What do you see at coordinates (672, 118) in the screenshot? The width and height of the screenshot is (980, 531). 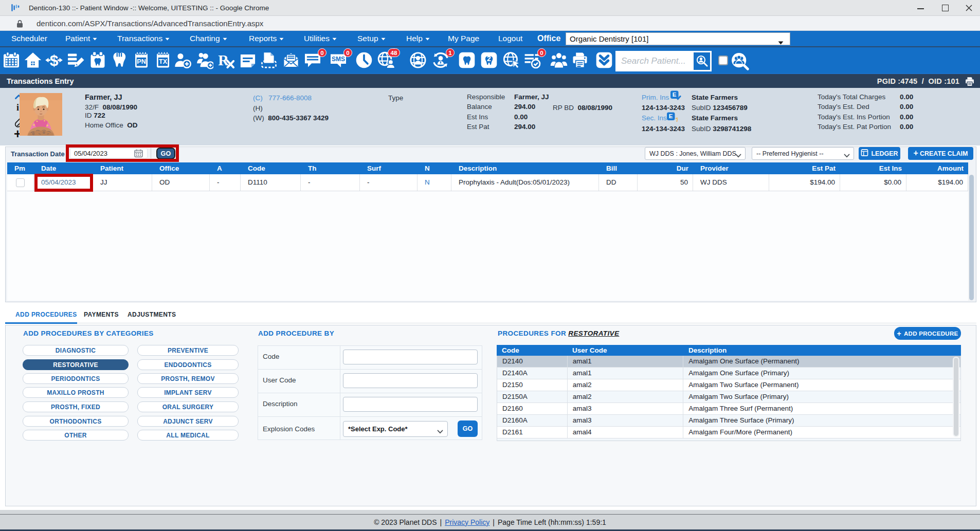 I see `sec-ins-eligibility-icon: E?` at bounding box center [672, 118].